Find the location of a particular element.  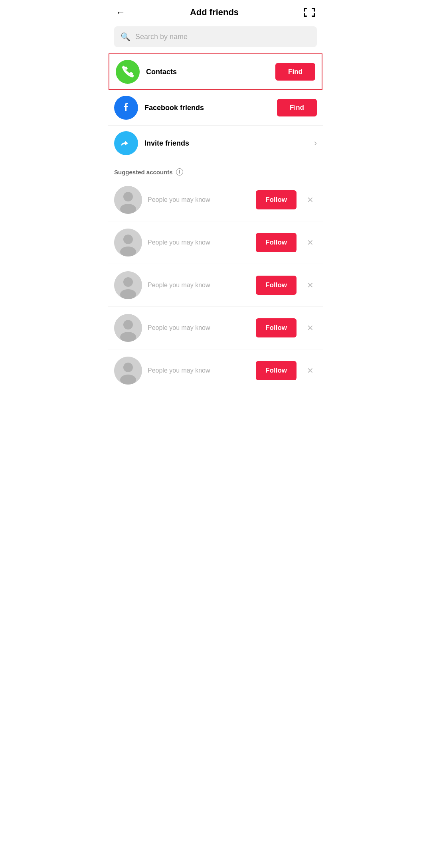

page-title: Add friends is located at coordinates (214, 12).